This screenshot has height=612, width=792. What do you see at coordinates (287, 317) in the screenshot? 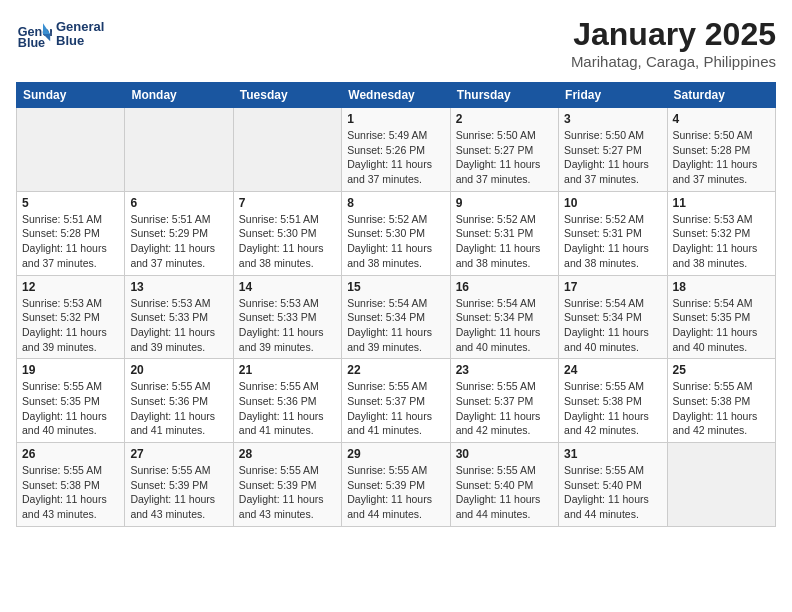
I see `calendar-cell: 14Sunrise: 5:53 AM Sunset: 5:33 PM Dayli…` at bounding box center [287, 317].